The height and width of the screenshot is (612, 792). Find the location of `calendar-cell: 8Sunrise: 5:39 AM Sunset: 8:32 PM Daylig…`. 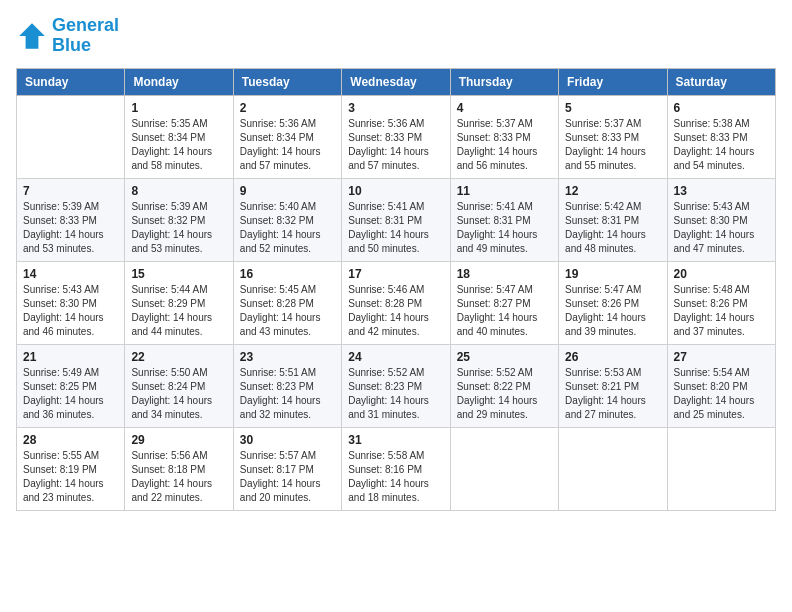

calendar-cell: 8Sunrise: 5:39 AM Sunset: 8:32 PM Daylig… is located at coordinates (179, 220).